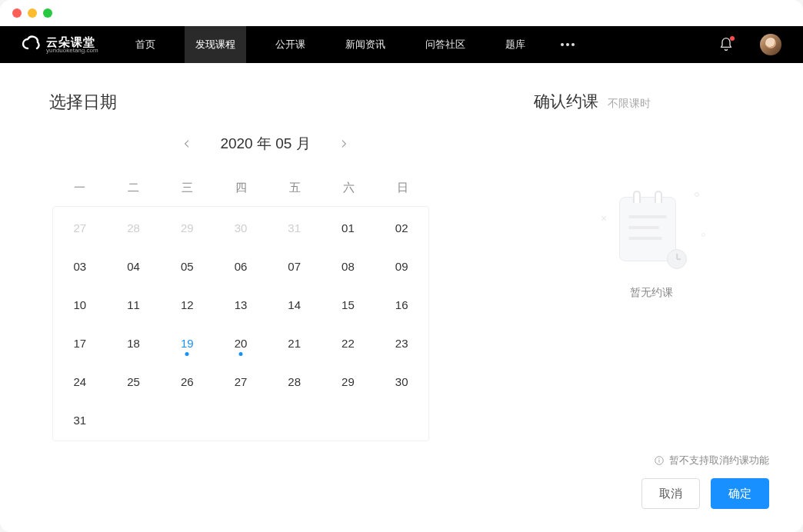 The height and width of the screenshot is (532, 803). I want to click on weekday-header: 二, so click(133, 188).